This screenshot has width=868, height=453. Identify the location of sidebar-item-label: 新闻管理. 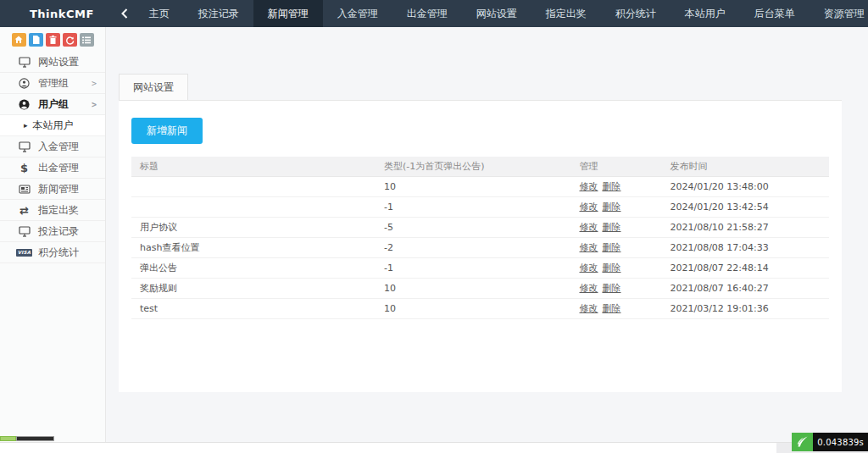
(58, 190).